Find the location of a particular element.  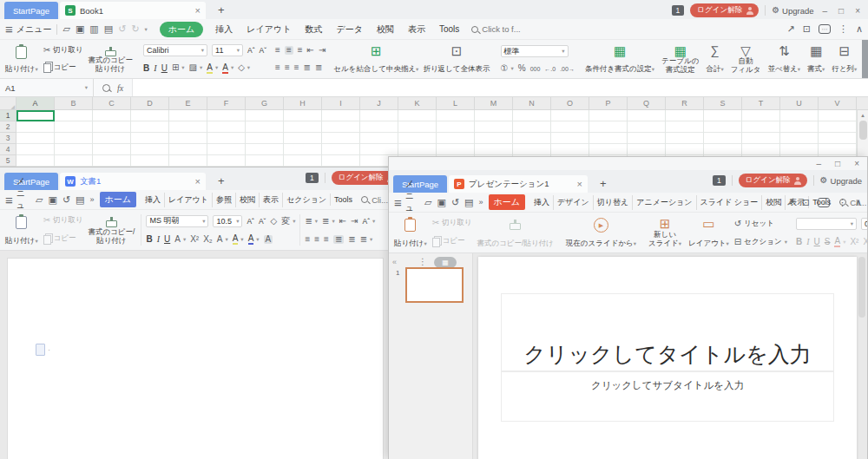

ribbon-tab: Tools is located at coordinates (343, 200).